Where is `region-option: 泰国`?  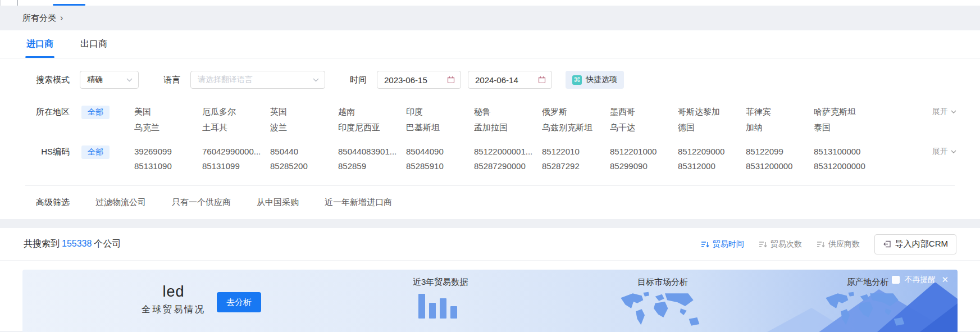
region-option: 泰国 is located at coordinates (848, 128).